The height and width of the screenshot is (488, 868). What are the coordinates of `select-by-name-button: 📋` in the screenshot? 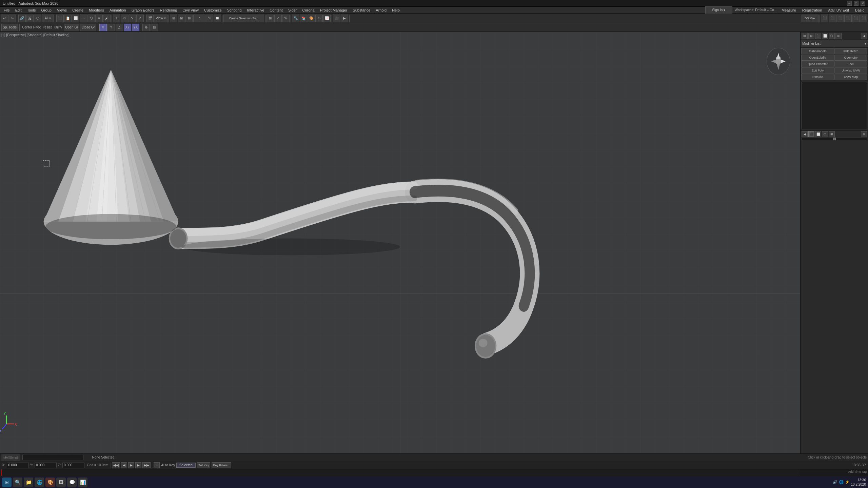 It's located at (68, 18).